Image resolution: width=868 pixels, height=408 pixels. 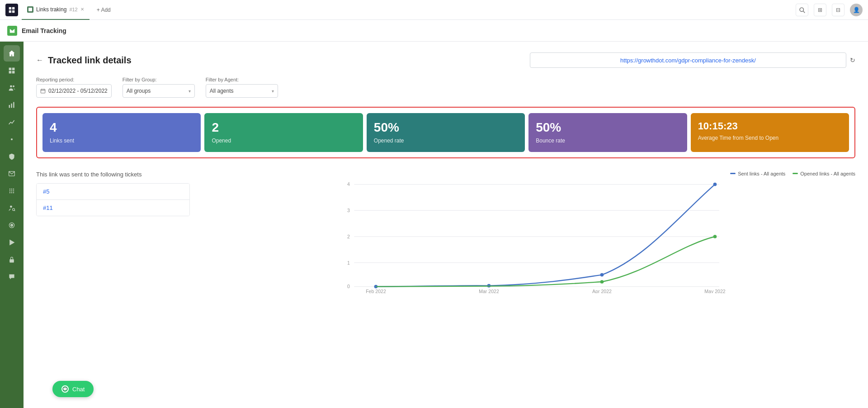 What do you see at coordinates (820, 10) in the screenshot?
I see `apps-btn: ⊞` at bounding box center [820, 10].